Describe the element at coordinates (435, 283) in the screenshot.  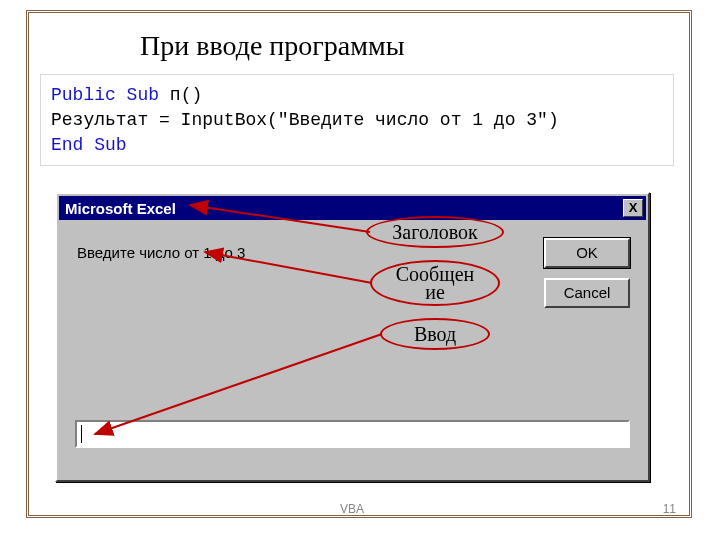
I see `callout-message: Сообщен ие` at that location.